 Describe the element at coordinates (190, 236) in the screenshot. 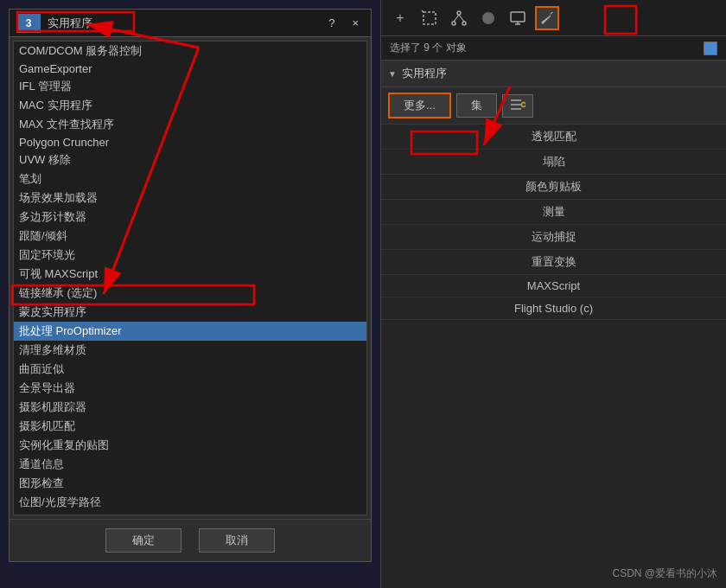

I see `list-item: 跟随/倾斜` at that location.